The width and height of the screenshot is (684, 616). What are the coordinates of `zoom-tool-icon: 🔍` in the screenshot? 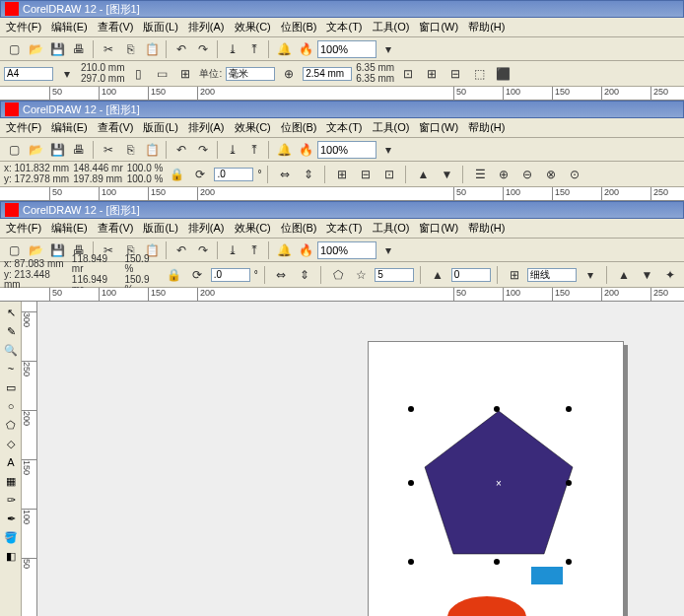 It's located at (11, 350).